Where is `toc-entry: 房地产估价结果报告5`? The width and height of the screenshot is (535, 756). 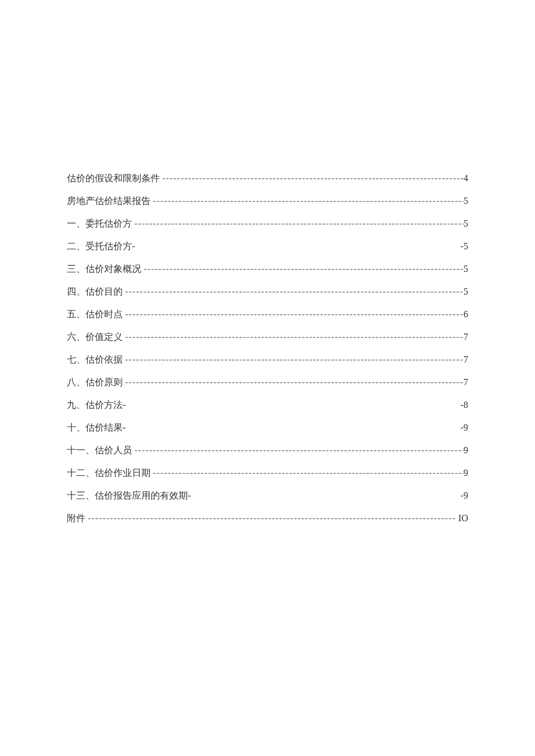 toc-entry: 房地产估价结果报告5 is located at coordinates (268, 201).